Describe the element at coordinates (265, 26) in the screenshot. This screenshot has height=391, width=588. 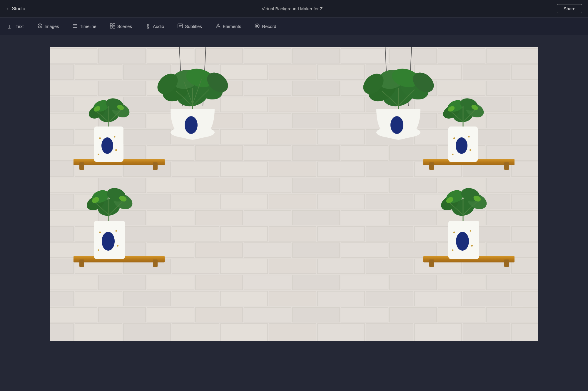
I see `toolbar-item-record: Record` at that location.